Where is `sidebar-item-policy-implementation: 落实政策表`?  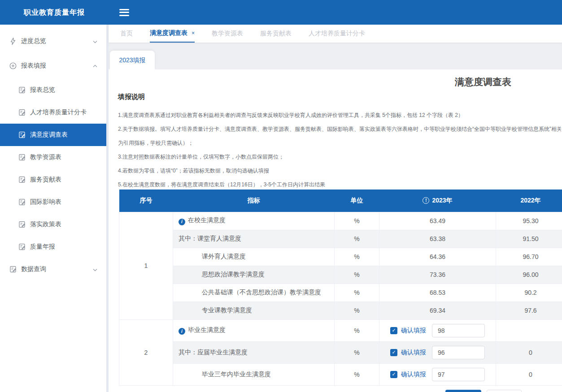
sidebar-item-policy-implementation: 落实政策表 is located at coordinates (54, 224).